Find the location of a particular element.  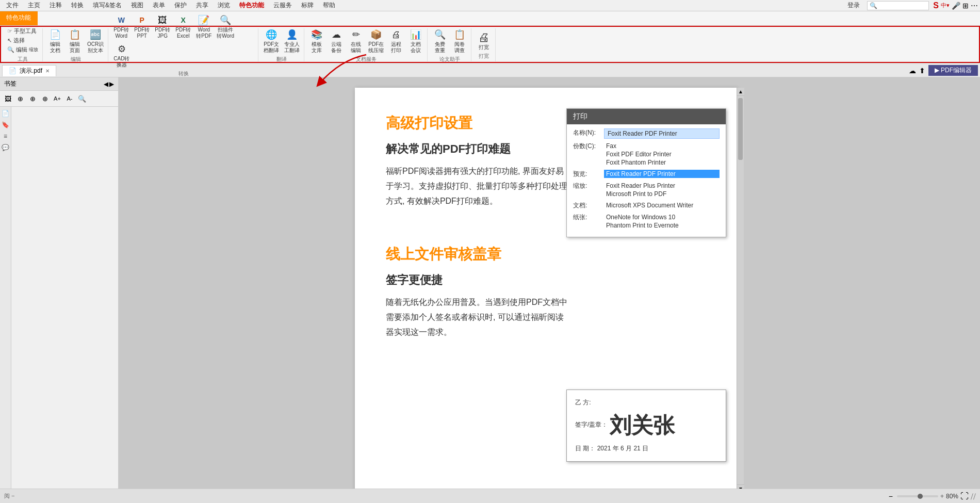

print-values-doc: Microsoft XPS Document Writer is located at coordinates (662, 205).